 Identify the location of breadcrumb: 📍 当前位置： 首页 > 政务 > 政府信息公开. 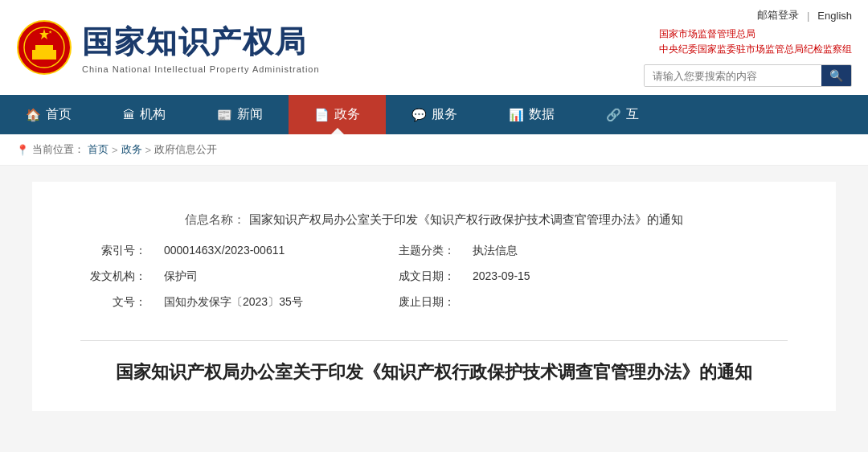
(434, 150).